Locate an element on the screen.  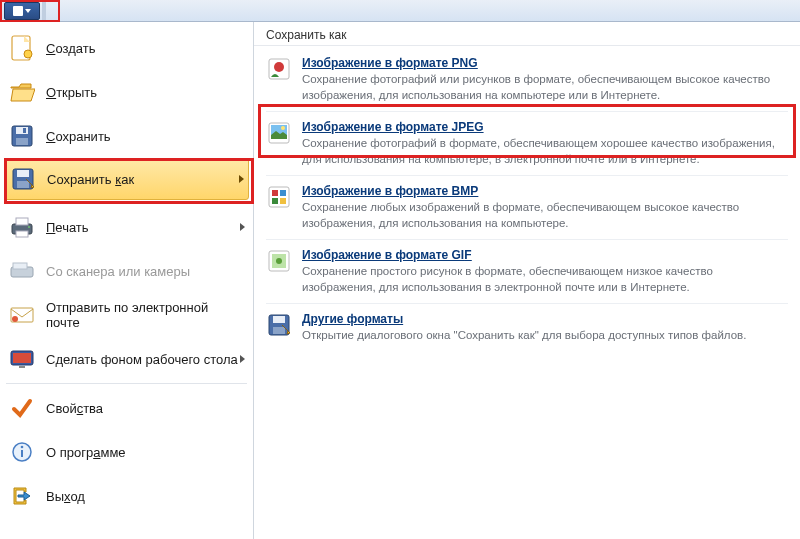
menu-send-email: Отправить по электронной почте is located at coordinates (126, 315).